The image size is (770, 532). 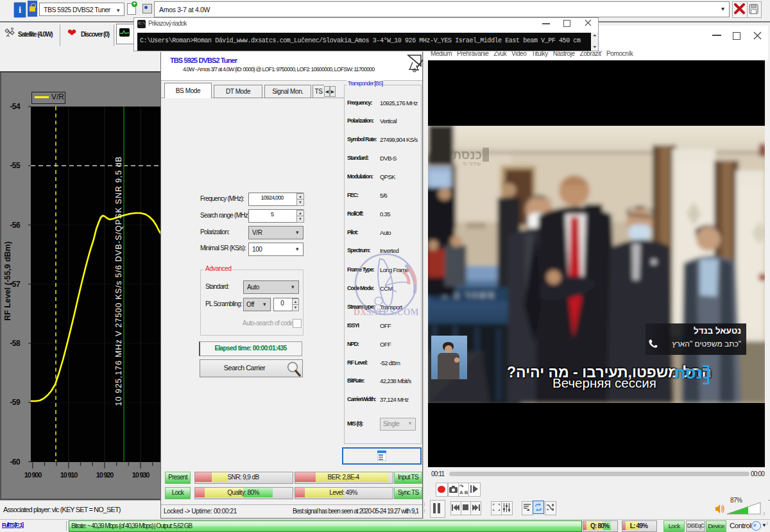 I want to click on svg-text: DX, so click(x=360, y=312).